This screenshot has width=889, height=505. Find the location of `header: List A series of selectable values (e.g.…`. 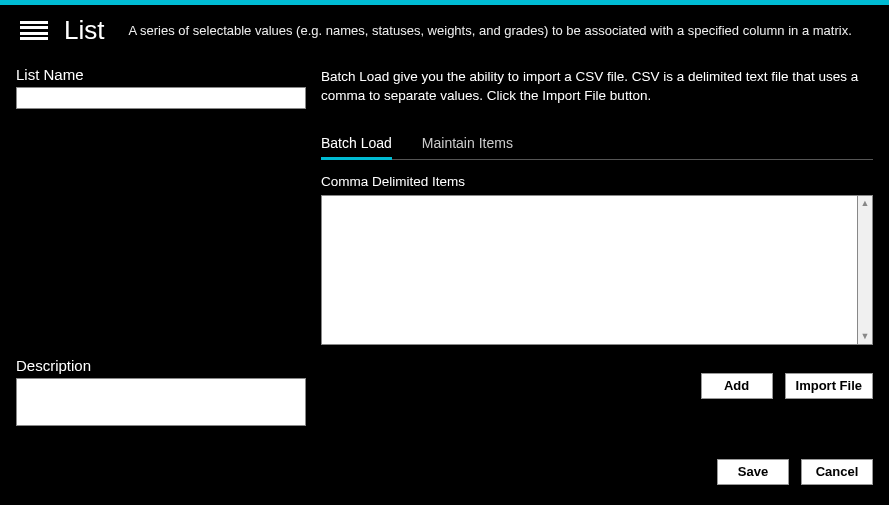

header: List A series of selectable values (e.g.… is located at coordinates (444, 36).